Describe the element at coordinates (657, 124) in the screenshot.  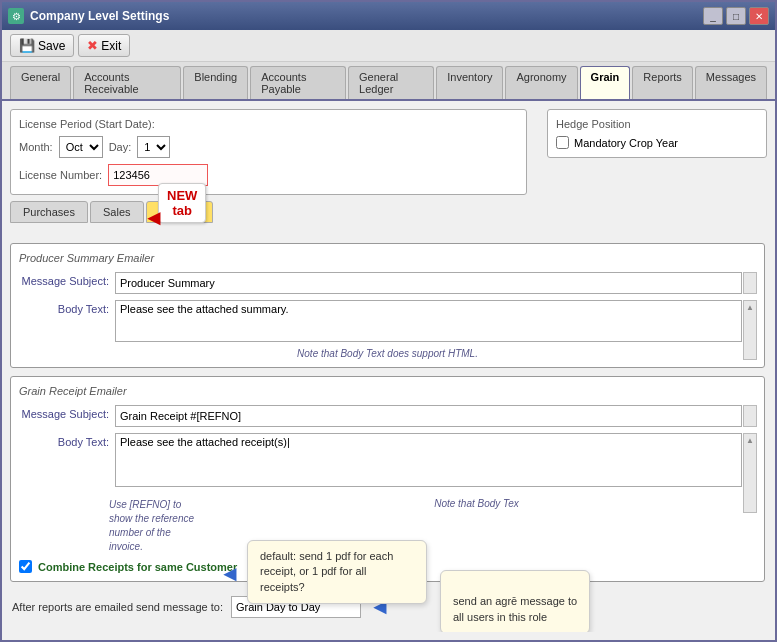
I see `hedge-title: Hedge Position` at that location.